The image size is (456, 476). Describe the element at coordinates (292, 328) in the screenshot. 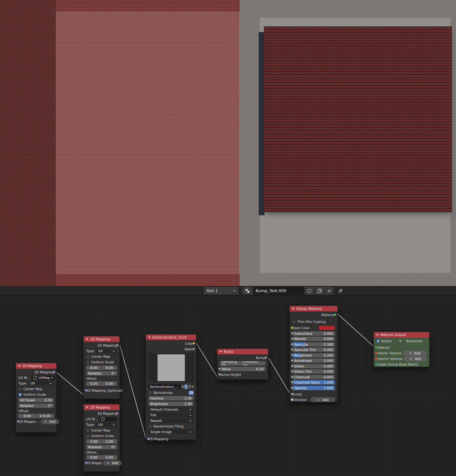

I see `socket-in-base-color` at that location.